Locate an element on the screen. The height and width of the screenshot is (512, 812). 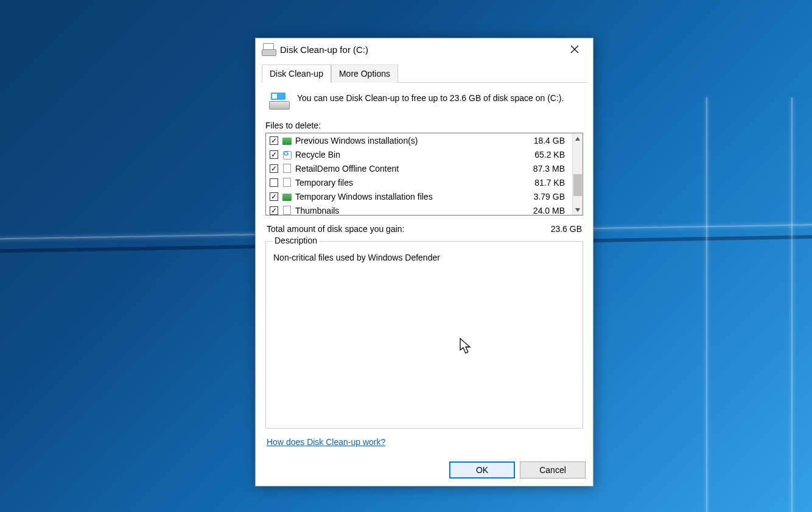
window-title: Disk Clean-up for (C:) is located at coordinates (324, 50).